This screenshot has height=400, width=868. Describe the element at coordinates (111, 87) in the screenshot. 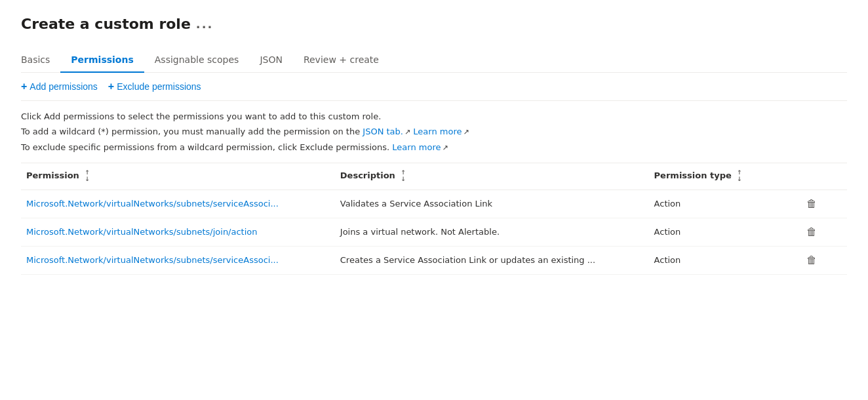

I see `exclude-plus-icon: +` at that location.